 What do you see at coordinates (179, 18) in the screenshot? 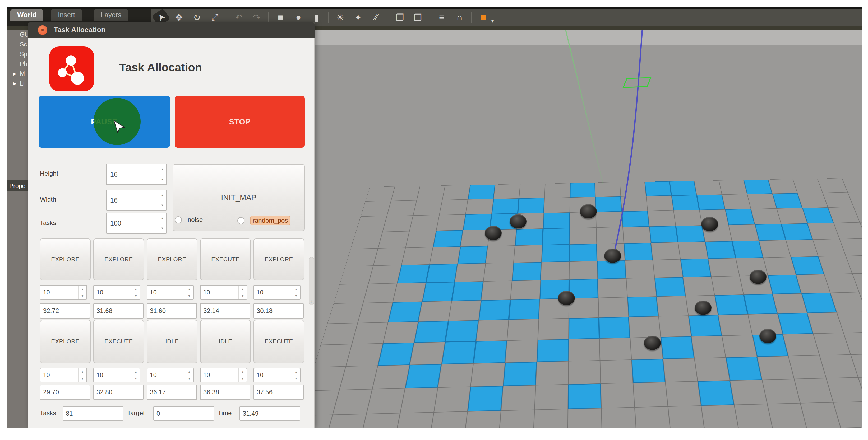
I see `translate-tool-icon: ✥` at bounding box center [179, 18].